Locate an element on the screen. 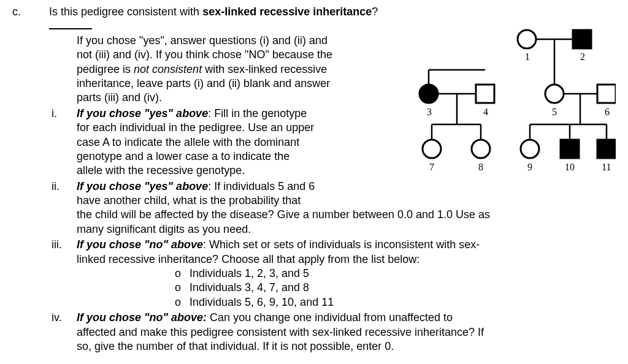 The height and width of the screenshot is (364, 628). ped-label-3: 3 is located at coordinates (429, 112).